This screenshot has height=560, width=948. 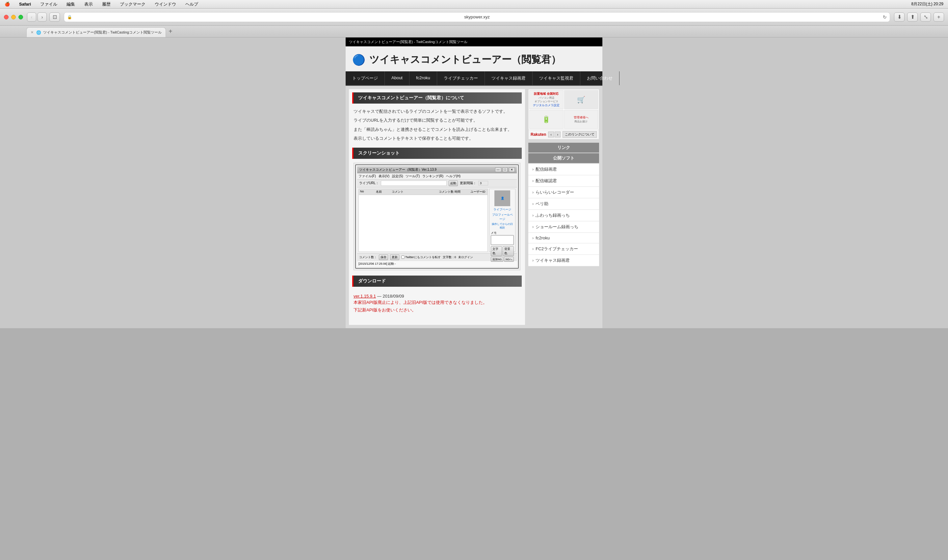 I want to click on nav-buttons: ‹ ›, so click(x=37, y=17).